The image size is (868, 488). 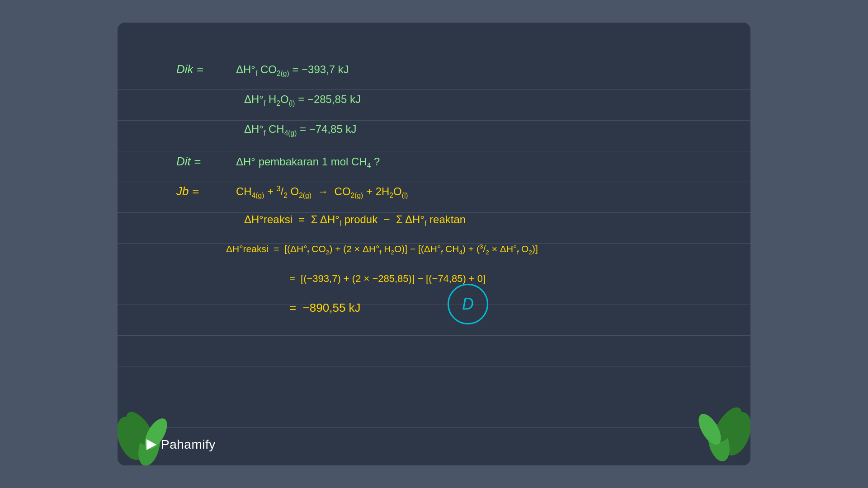 What do you see at coordinates (300, 130) in the screenshot?
I see `dik-row3: ΔH°f CH4(g) = −74,85 kJ` at bounding box center [300, 130].